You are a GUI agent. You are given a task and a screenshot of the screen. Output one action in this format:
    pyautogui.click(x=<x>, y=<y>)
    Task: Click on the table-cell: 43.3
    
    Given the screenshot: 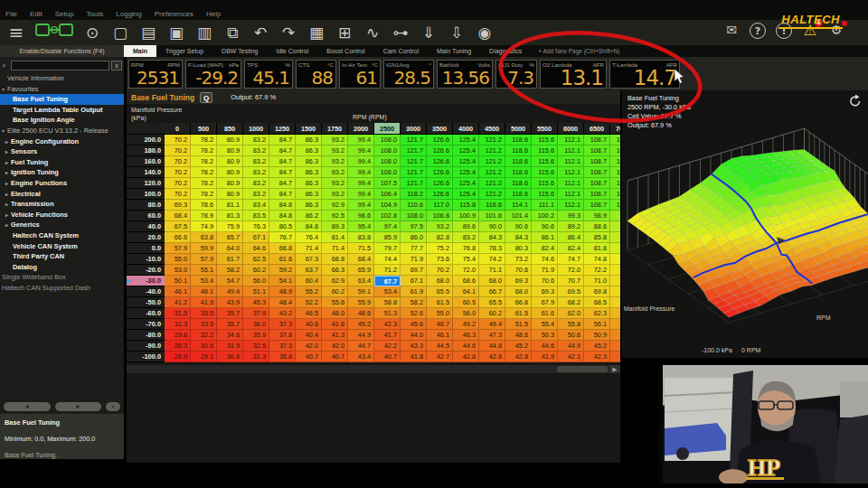 What is the action you would take?
    pyautogui.click(x=414, y=346)
    